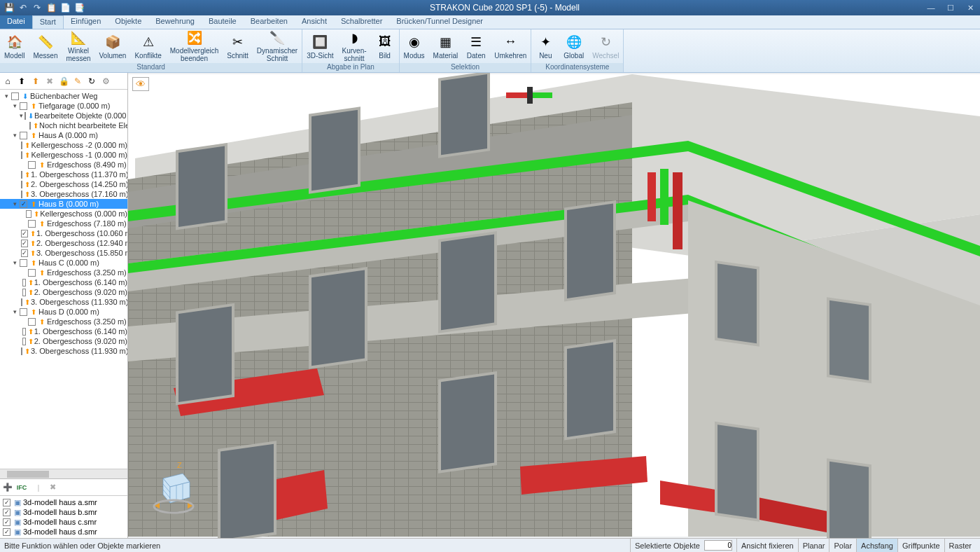 The width and height of the screenshot is (980, 552). What do you see at coordinates (414, 46) in the screenshot?
I see `modus-button: ◉Modus` at bounding box center [414, 46].